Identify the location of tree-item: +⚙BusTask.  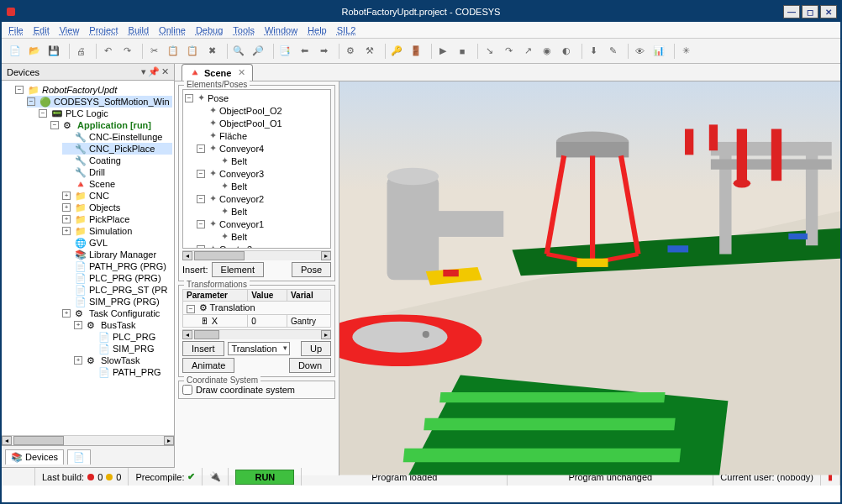
(118, 325).